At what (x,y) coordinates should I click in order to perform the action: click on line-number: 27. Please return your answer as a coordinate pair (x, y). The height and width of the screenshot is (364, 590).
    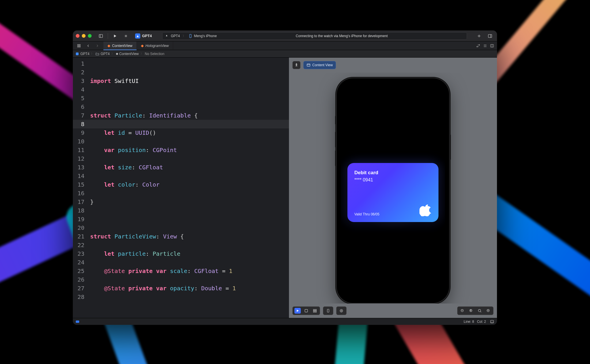
    Looking at the image, I should click on (79, 288).